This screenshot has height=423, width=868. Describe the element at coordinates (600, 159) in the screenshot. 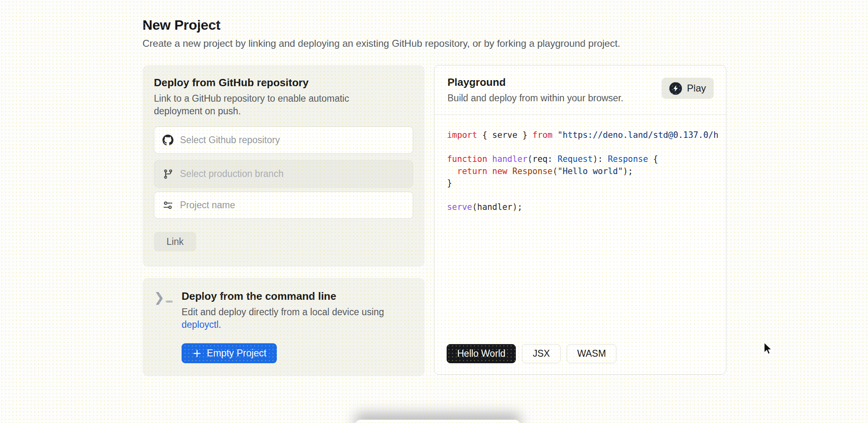

I see `code-token-pl: ):` at that location.